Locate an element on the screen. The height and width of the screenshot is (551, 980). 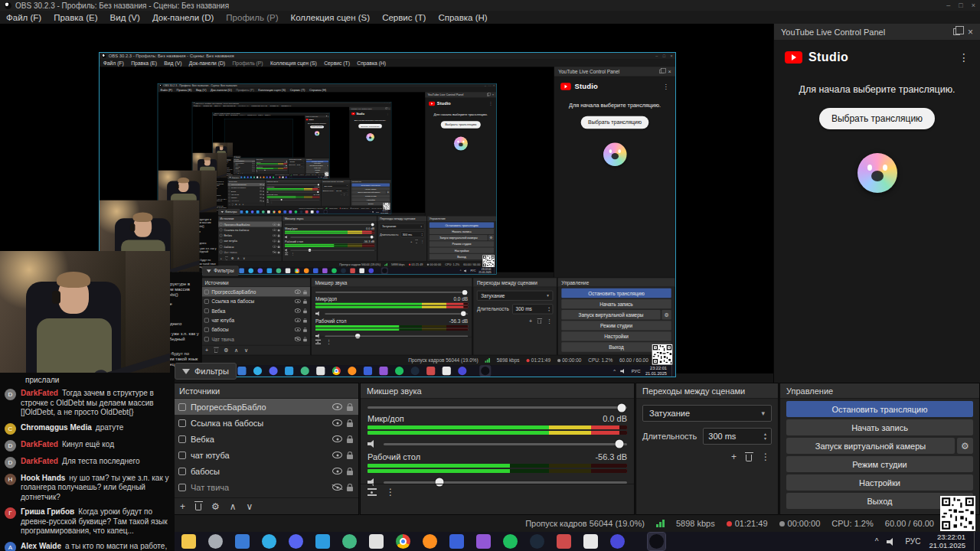
audio-level-meter is located at coordinates (294, 197).